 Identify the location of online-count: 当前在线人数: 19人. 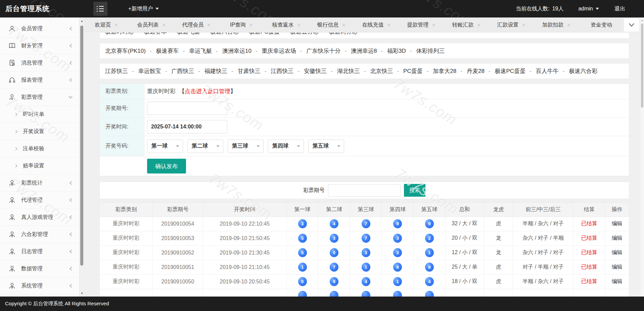
(540, 9).